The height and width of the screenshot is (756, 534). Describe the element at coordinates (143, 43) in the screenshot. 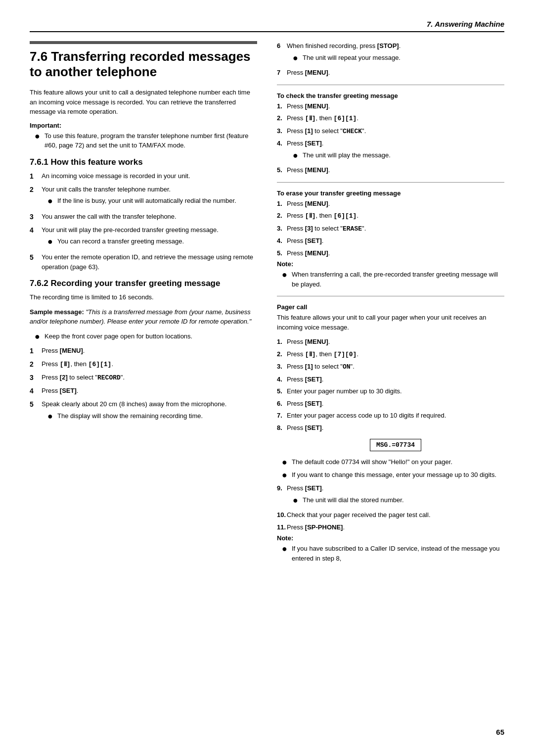

I see `section-title-bar` at that location.